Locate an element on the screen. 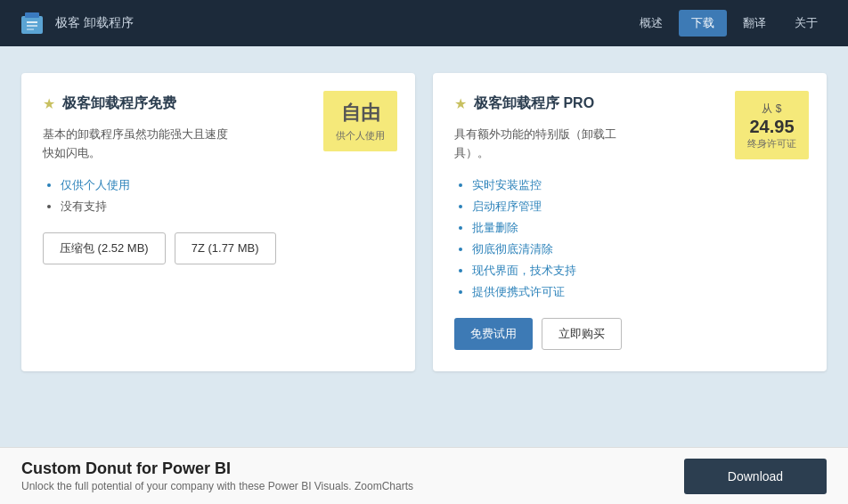 The image size is (848, 504). nav-about: 关于 is located at coordinates (806, 23).